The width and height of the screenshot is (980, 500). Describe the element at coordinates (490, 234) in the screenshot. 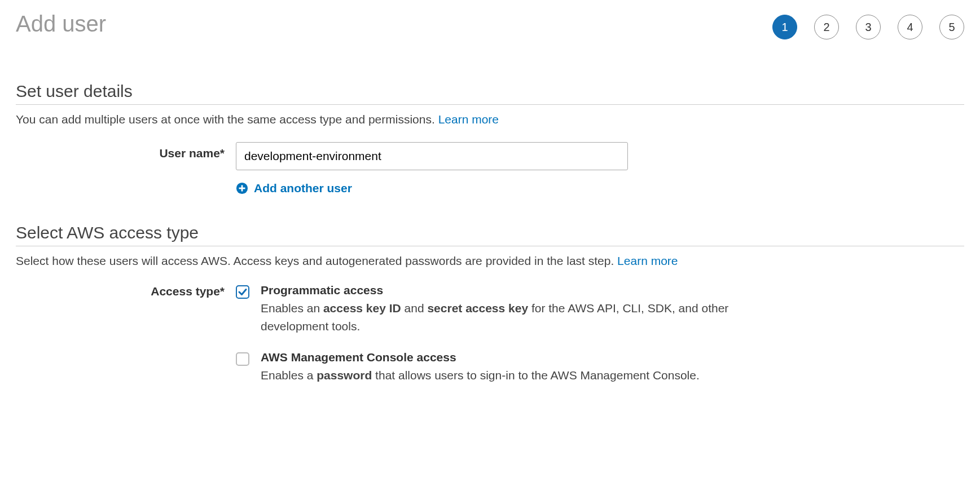

I see `section-title-access-type: Select AWS access type` at that location.